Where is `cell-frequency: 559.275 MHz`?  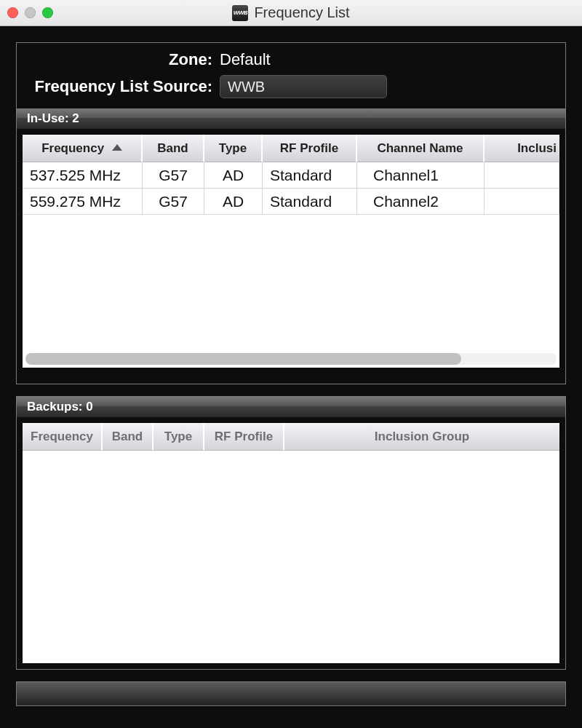 cell-frequency: 559.275 MHz is located at coordinates (83, 202).